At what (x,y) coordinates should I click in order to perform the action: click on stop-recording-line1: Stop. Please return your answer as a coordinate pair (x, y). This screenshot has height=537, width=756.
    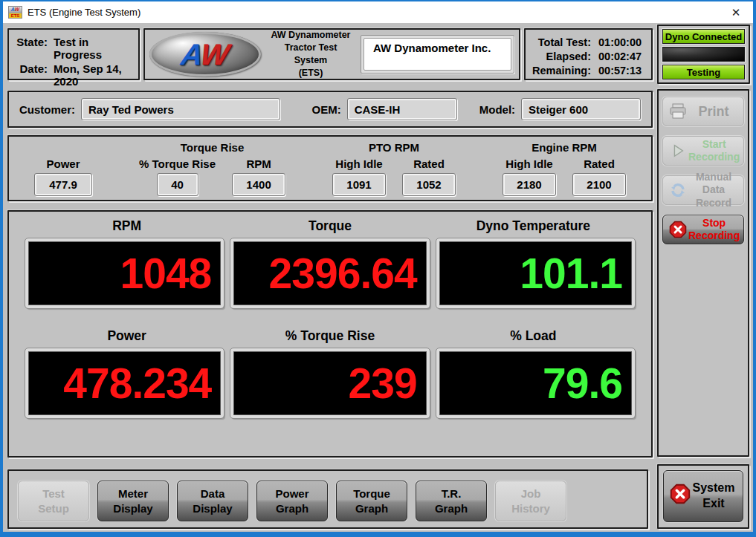
    Looking at the image, I should click on (714, 224).